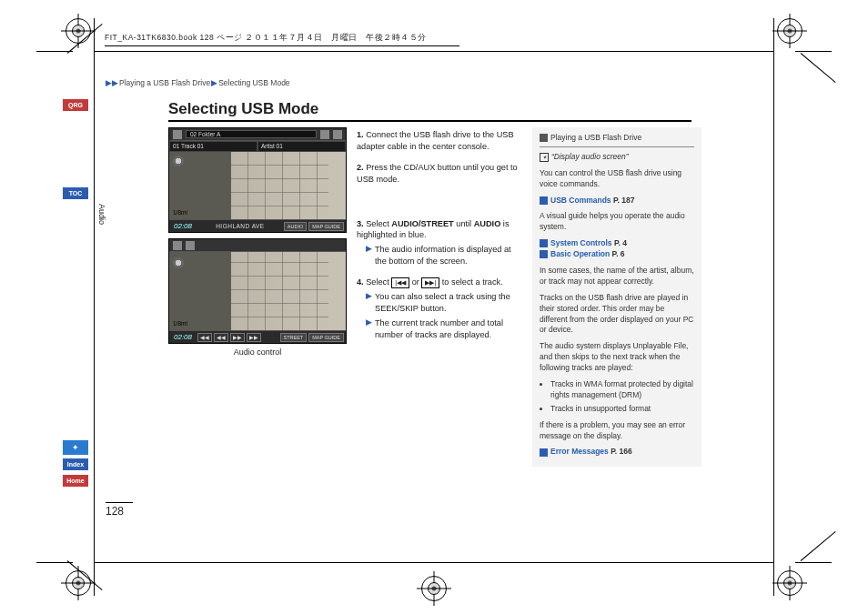 The image size is (868, 614). Describe the element at coordinates (617, 201) in the screenshot. I see `link-usb-commands: USB Commands P. 187` at that location.